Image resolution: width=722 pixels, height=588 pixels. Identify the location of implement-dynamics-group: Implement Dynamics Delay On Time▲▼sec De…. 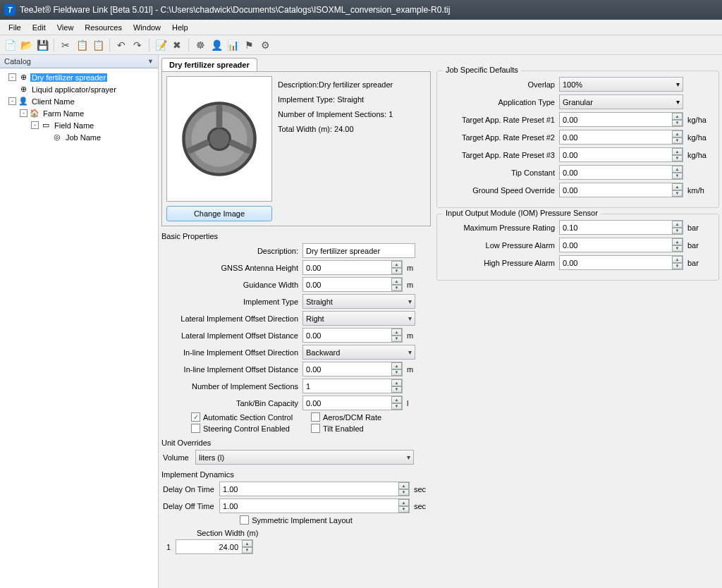
(296, 512).